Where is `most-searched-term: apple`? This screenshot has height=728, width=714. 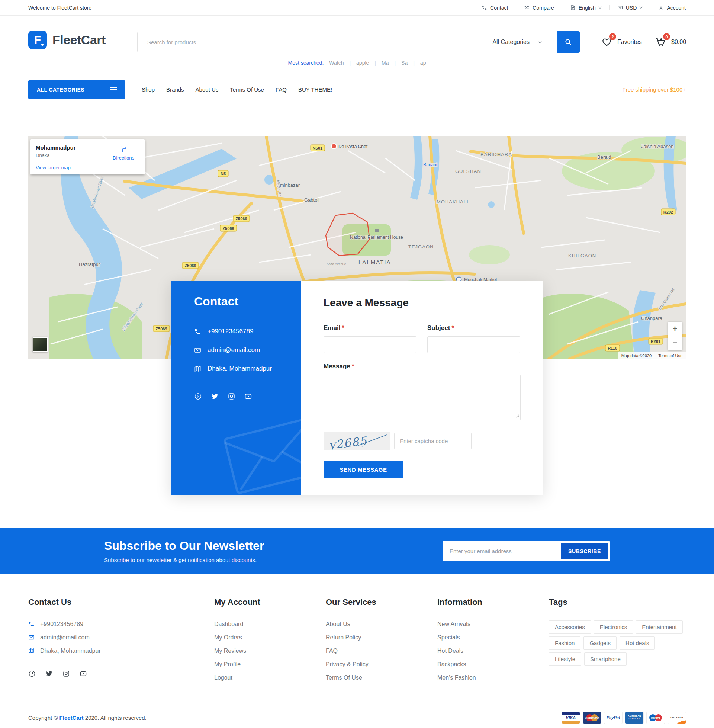
most-searched-term: apple is located at coordinates (363, 63).